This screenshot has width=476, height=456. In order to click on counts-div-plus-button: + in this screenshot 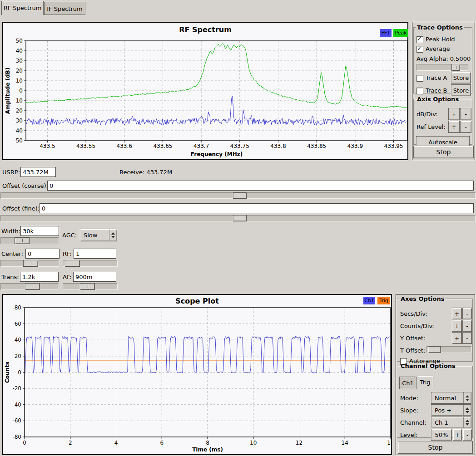, I will do `click(457, 326)`.